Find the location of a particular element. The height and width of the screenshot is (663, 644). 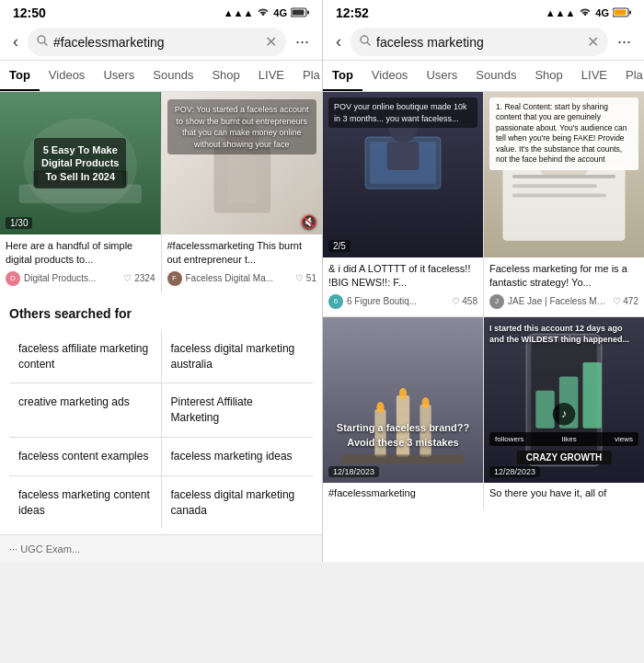

tab-videos-right: Videos is located at coordinates (390, 75).